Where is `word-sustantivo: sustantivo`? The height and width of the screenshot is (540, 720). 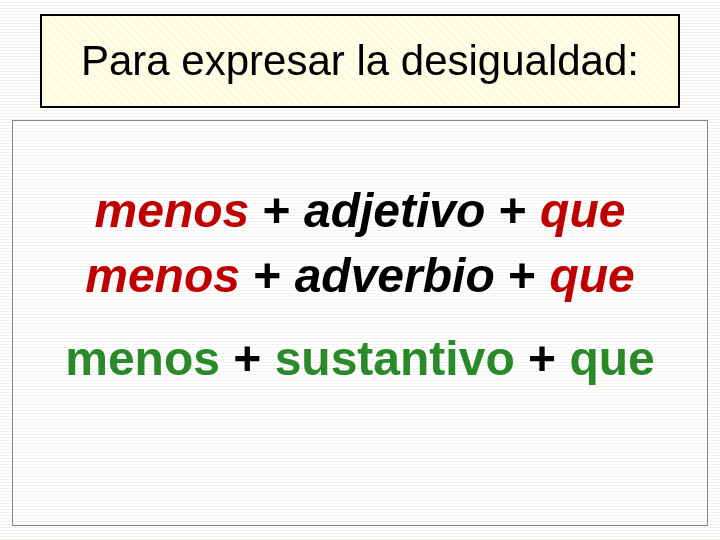 word-sustantivo: sustantivo is located at coordinates (395, 358).